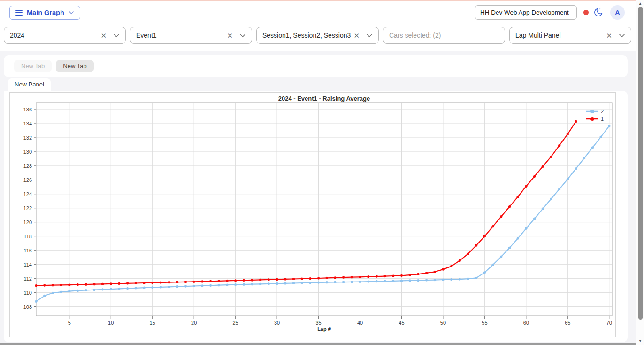 This screenshot has height=345, width=644. What do you see at coordinates (28, 222) in the screenshot?
I see `svg-text: 120` at bounding box center [28, 222].